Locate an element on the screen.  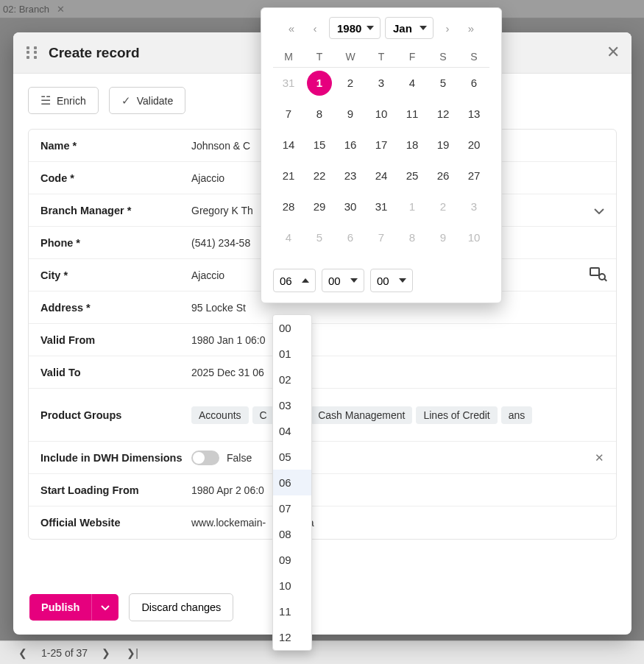
next-month-icon: › is located at coordinates (447, 28).